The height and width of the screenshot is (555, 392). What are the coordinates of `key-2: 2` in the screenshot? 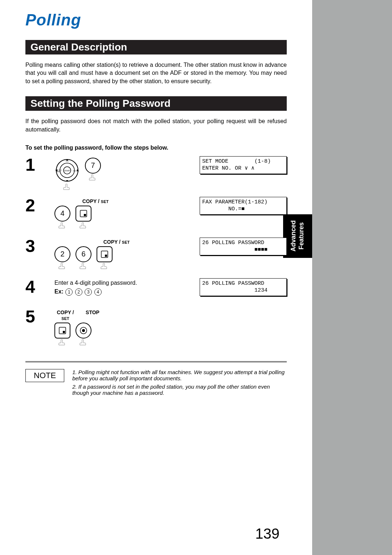 It's located at (62, 258).